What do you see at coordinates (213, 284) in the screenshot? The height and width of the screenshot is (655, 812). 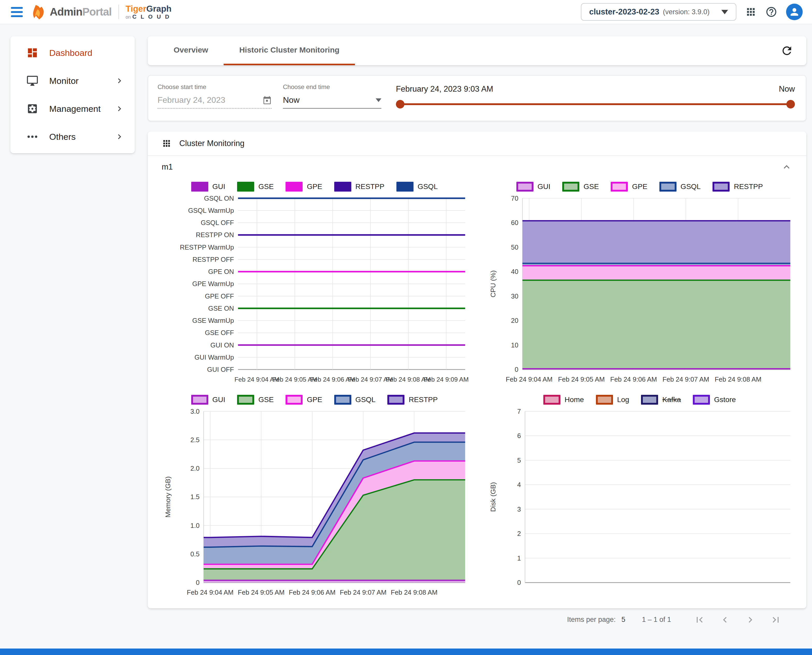 I see `svg-text: GPE WarmUp` at bounding box center [213, 284].